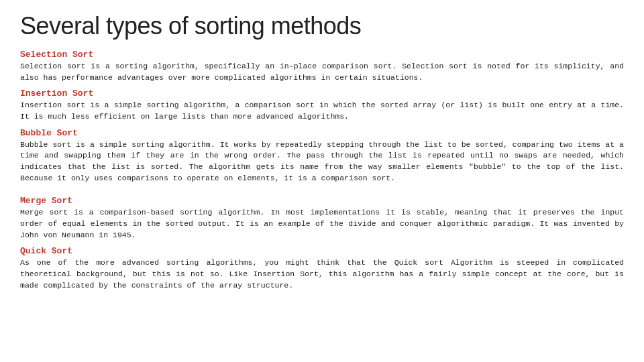  What do you see at coordinates (322, 111) in the screenshot?
I see `body-insertion-sort: Insertion sort is a simple sorting algor…` at bounding box center [322, 111].